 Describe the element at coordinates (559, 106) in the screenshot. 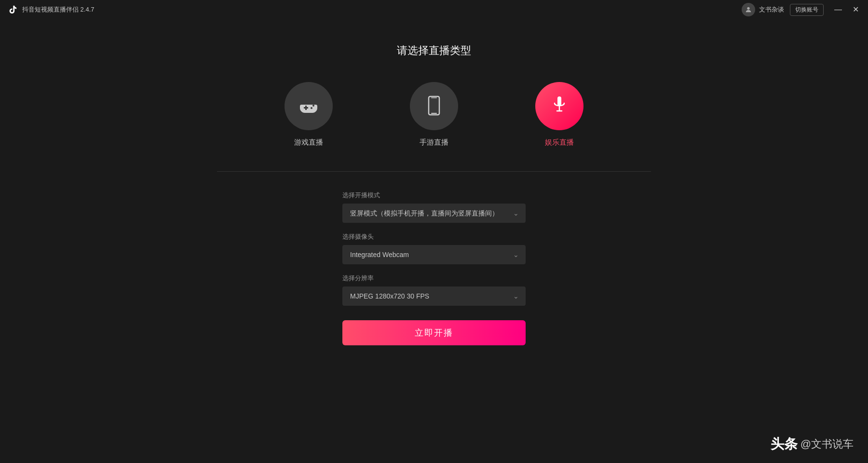

I see `microphone-icon` at that location.